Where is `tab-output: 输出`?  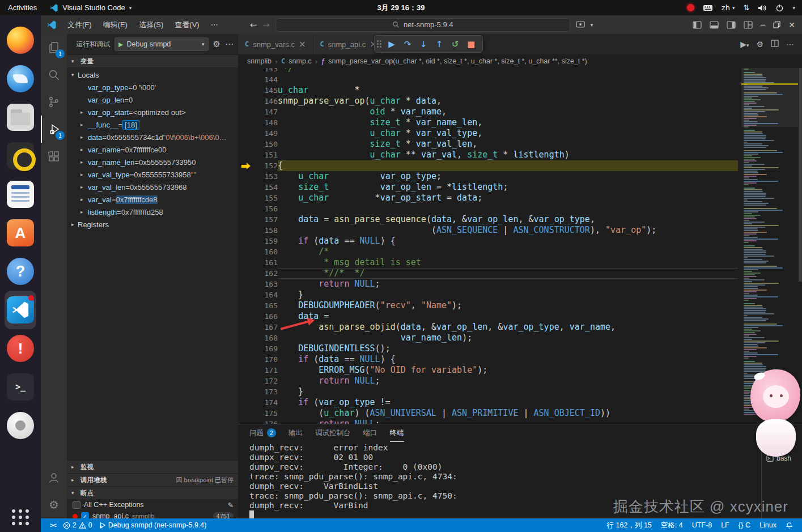
tab-output: 输出 is located at coordinates (296, 433).